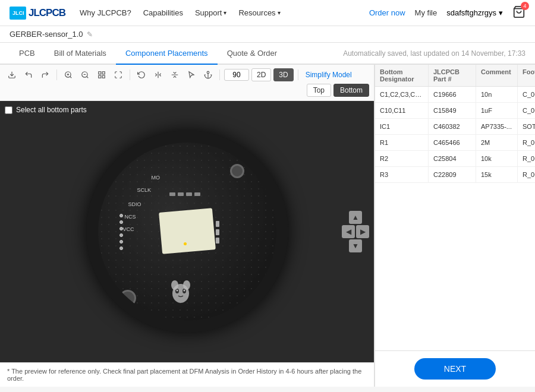 The width and height of the screenshot is (535, 392). I want to click on table-row: IC1C460382AP7335-...SOT-23-5..., so click(455, 127).